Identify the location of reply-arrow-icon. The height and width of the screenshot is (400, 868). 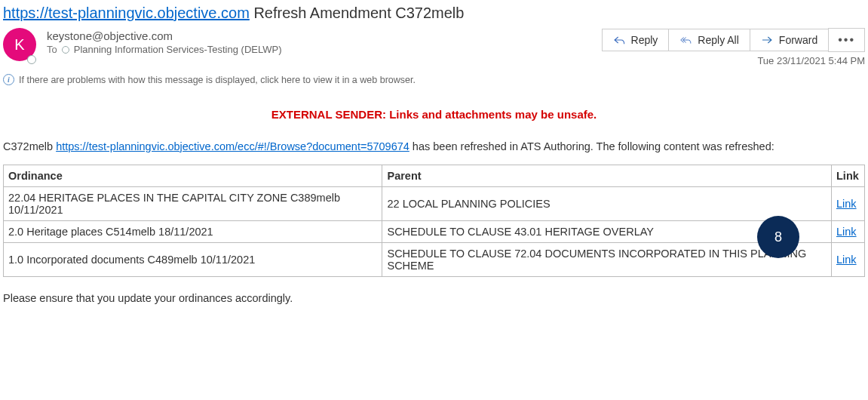
(619, 40).